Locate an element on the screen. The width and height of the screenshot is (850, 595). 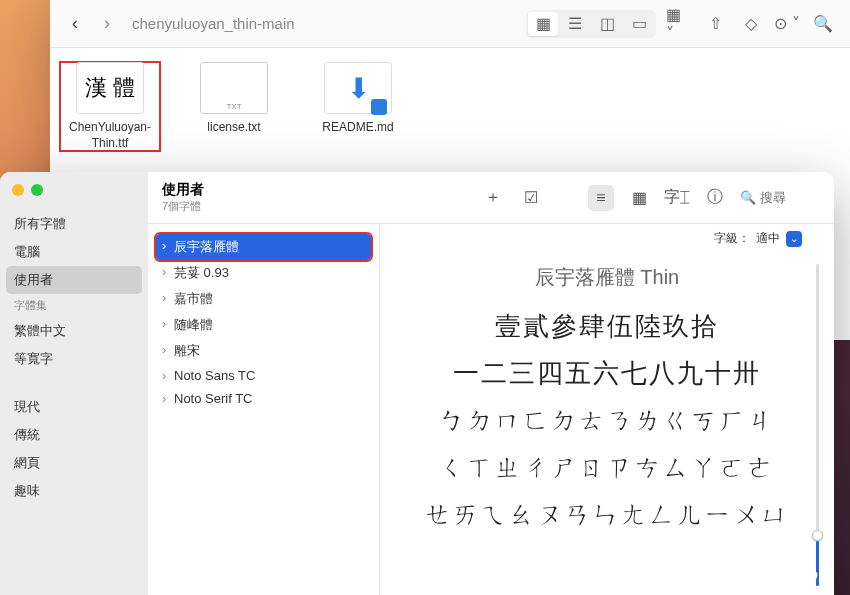
info-button: ⓘ is located at coordinates (715, 198).